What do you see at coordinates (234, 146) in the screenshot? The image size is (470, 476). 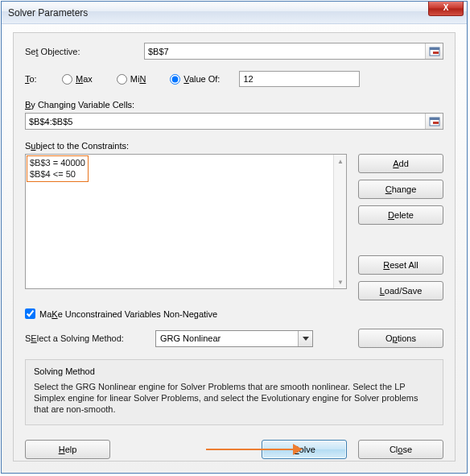 I see `constraints-label: Subject to the Constraints:` at bounding box center [234, 146].